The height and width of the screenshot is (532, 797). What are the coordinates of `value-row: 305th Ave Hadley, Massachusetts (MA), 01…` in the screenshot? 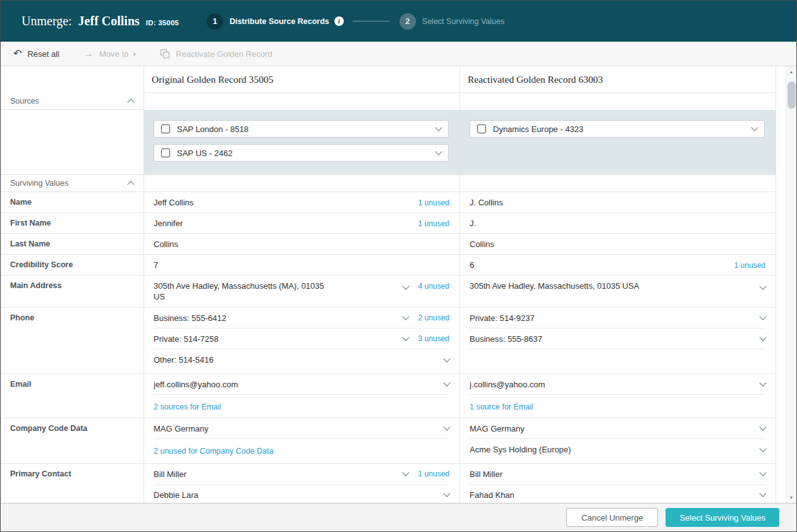 It's located at (301, 289).